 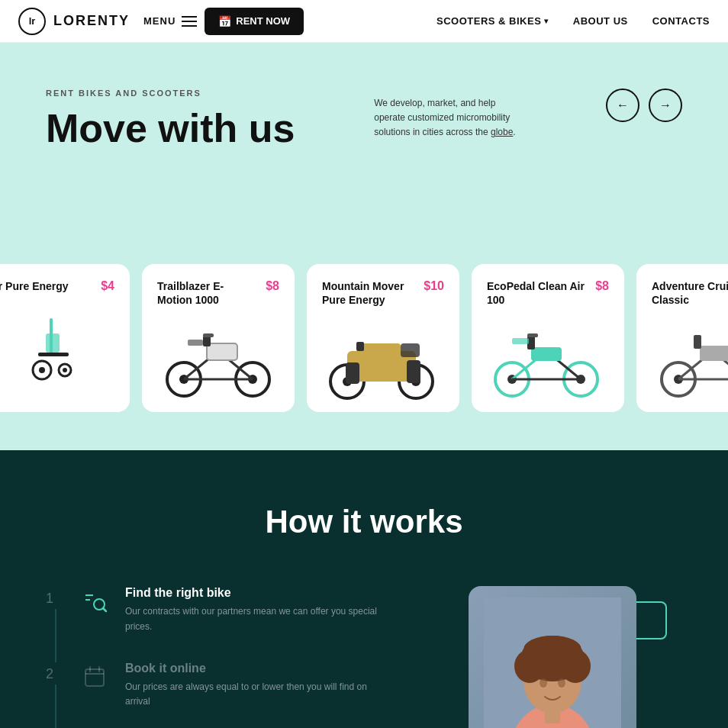 I want to click on card-header: Adventure Cruiser Classic, so click(x=690, y=293).